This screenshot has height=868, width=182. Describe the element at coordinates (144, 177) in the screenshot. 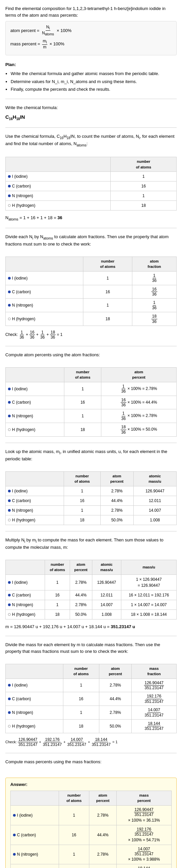

I see `n-iodine-1: 1` at that location.